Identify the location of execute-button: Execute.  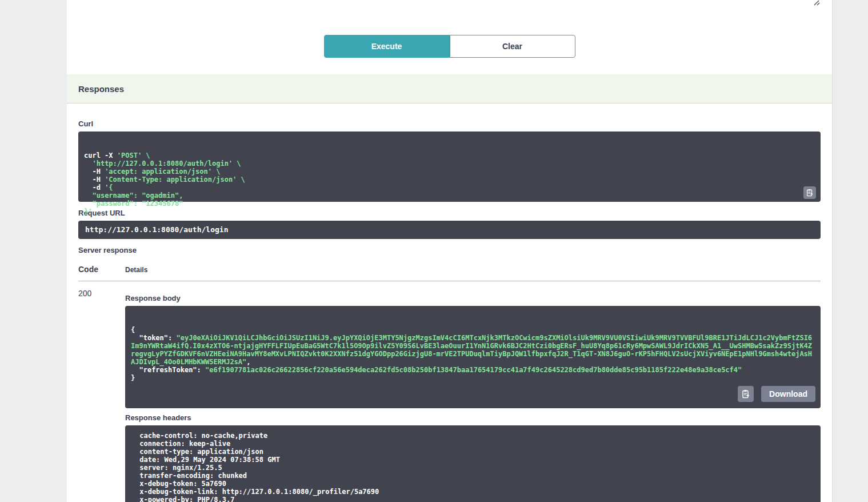
(387, 46).